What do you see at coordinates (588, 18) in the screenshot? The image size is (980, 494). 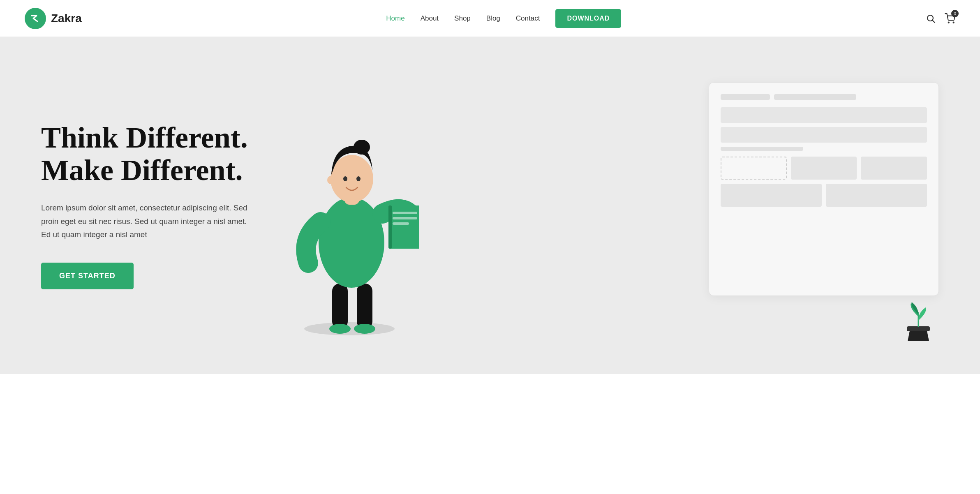 I see `download-button: DOWNLOAD` at bounding box center [588, 18].